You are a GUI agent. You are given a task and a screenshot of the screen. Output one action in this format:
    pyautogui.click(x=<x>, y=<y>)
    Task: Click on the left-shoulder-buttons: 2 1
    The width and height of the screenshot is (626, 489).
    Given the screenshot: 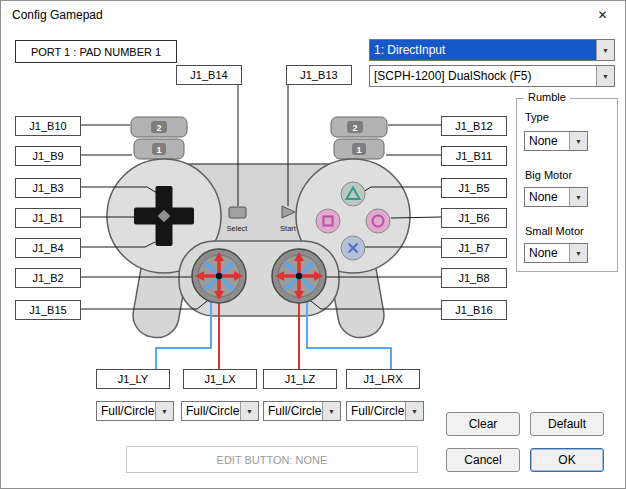 What is the action you would take?
    pyautogui.click(x=159, y=138)
    